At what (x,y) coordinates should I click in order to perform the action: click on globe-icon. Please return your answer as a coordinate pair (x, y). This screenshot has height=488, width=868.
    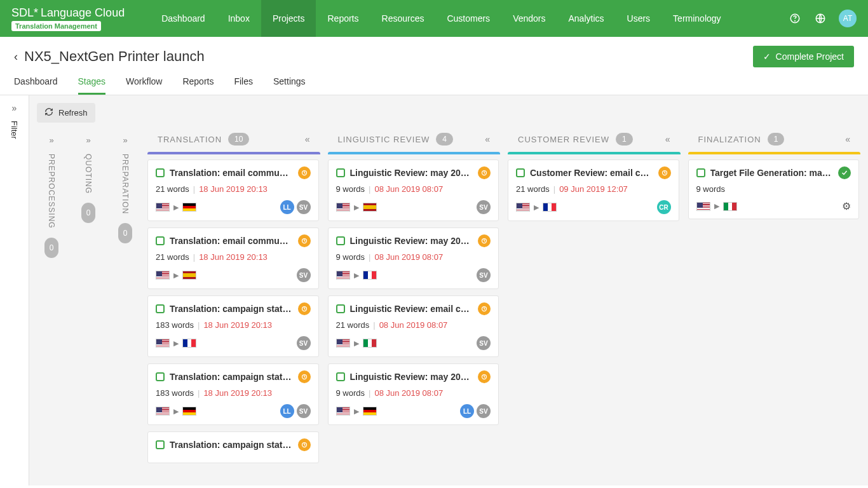
    Looking at the image, I should click on (820, 18).